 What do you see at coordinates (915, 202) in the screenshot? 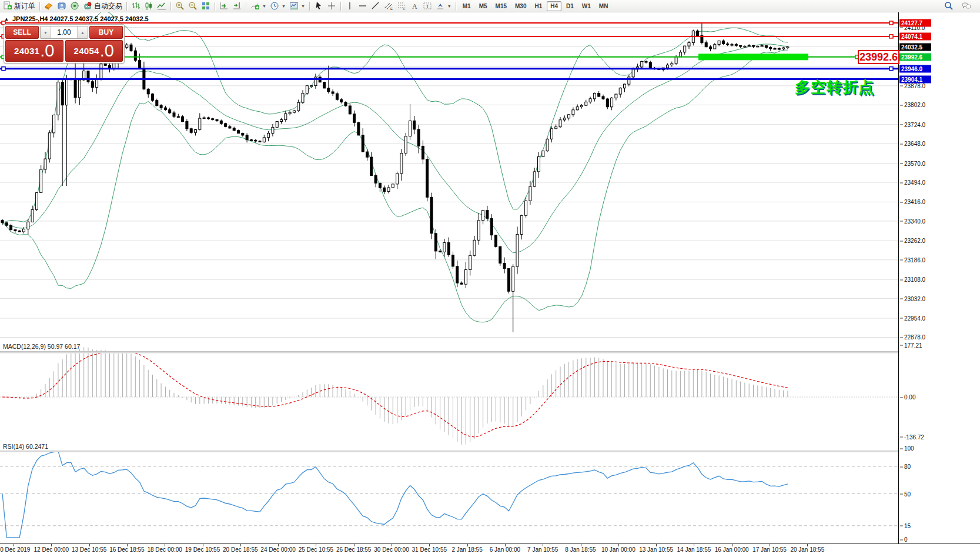
I see `price-tick-label: 23416.0` at bounding box center [915, 202].